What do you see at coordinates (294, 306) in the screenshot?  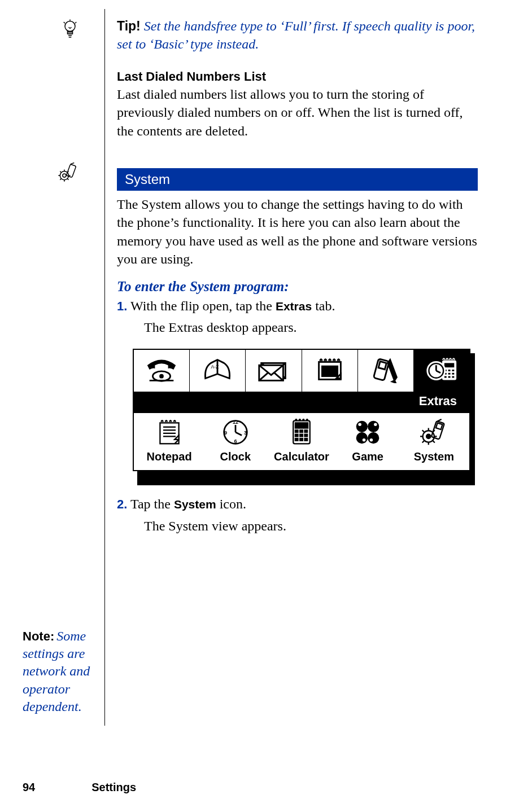 I see `extras-tab-ref: Extras` at bounding box center [294, 306].